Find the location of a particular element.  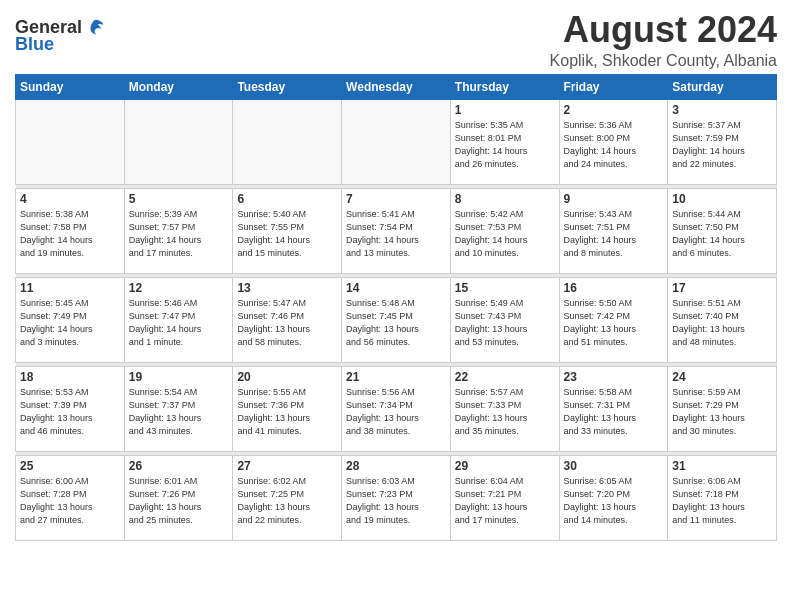

calendar-cell: 9Sunrise: 5:43 AM Sunset: 7:51 PM Daylig… is located at coordinates (614, 230).